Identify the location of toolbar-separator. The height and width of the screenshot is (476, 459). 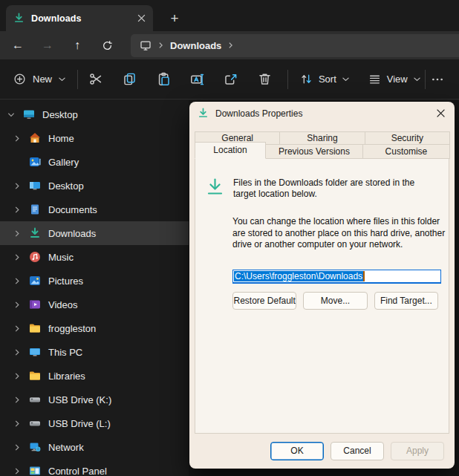
(77, 79).